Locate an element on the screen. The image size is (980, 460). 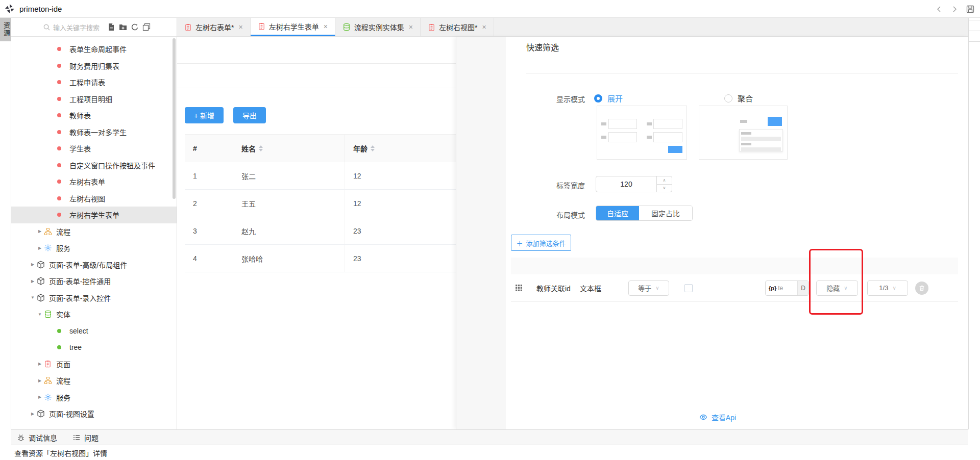
export-button: 导出 is located at coordinates (250, 115).